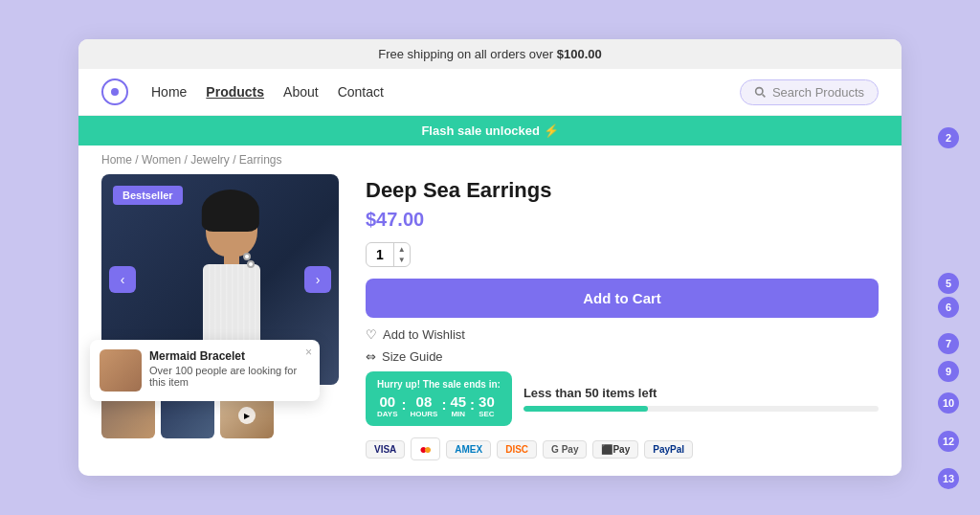 This screenshot has width=980, height=515. Describe the element at coordinates (115, 92) in the screenshot. I see `site-logo` at that location.